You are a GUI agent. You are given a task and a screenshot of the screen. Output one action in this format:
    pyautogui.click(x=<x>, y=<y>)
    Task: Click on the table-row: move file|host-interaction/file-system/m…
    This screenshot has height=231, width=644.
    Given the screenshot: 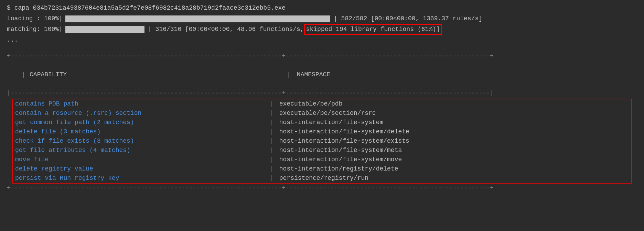 What is the action you would take?
    pyautogui.click(x=322, y=160)
    